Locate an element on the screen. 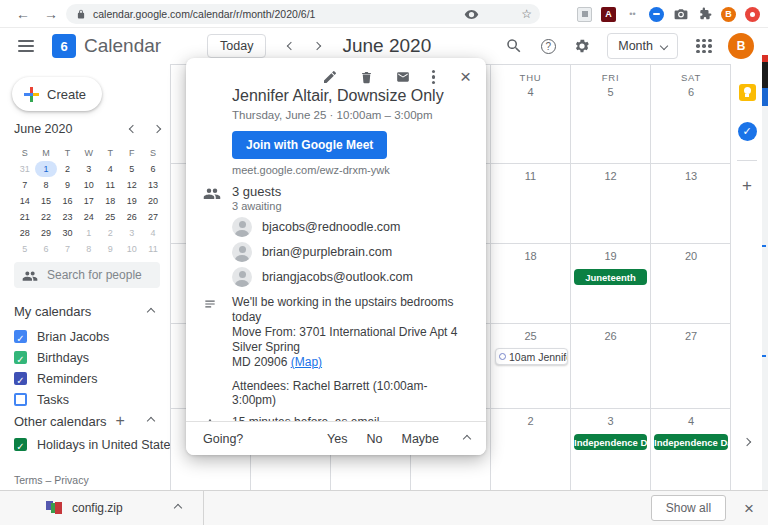 The width and height of the screenshot is (768, 525). rsvp-expand-icon is located at coordinates (467, 438).